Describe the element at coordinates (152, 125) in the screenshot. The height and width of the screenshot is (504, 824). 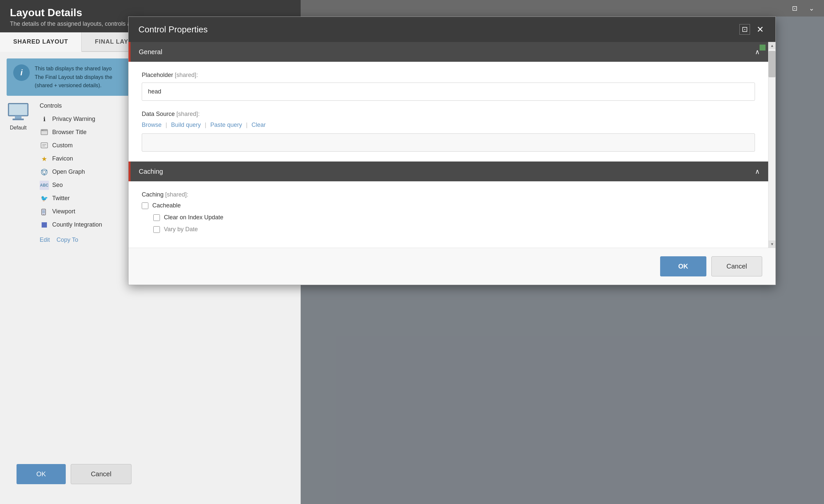
I see `browse-link: Browse` at that location.